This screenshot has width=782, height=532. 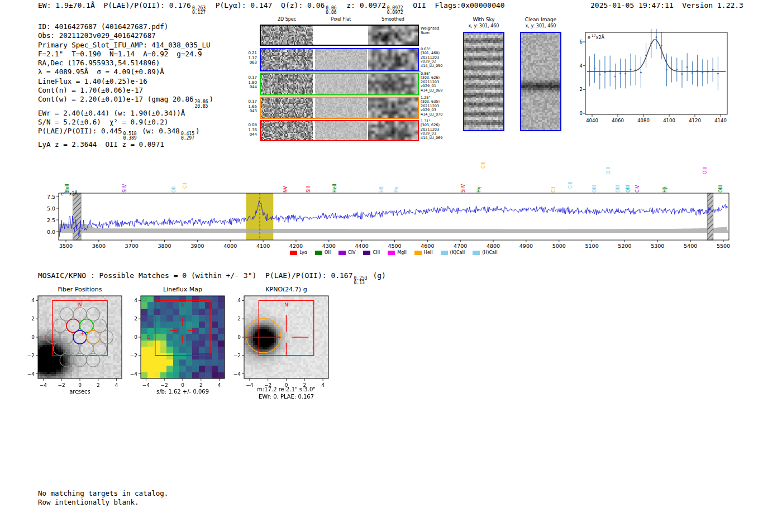 What do you see at coordinates (90, 90) in the screenshot?
I see `text-segment: Cont(n) = 1.70(±0.06)e-17` at bounding box center [90, 90].